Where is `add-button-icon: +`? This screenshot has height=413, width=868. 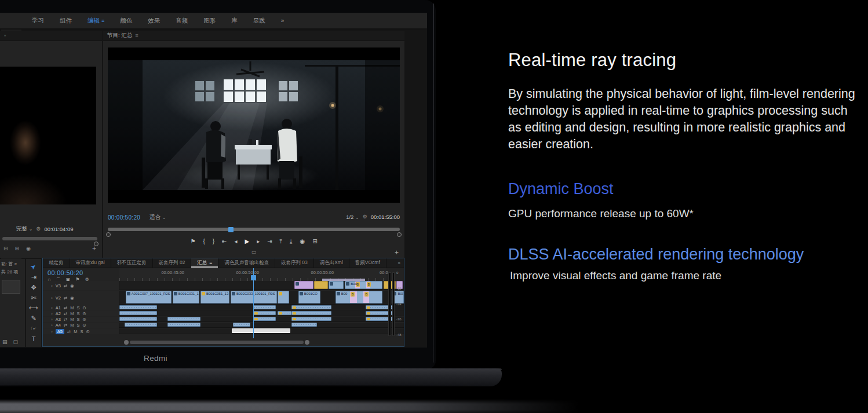 add-button-icon: + is located at coordinates (396, 253).